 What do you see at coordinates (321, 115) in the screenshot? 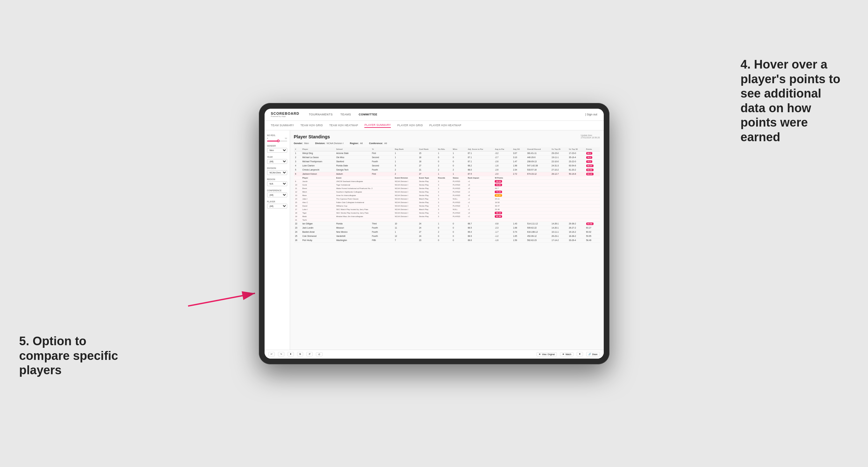
I see `nav-tournaments: TOURNAMENTS` at bounding box center [321, 115].